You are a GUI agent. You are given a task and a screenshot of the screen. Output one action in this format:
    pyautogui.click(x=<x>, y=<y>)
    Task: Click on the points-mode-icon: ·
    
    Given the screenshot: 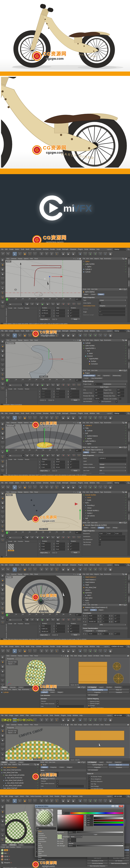 What is the action you would take?
    pyautogui.click(x=3, y=361)
    